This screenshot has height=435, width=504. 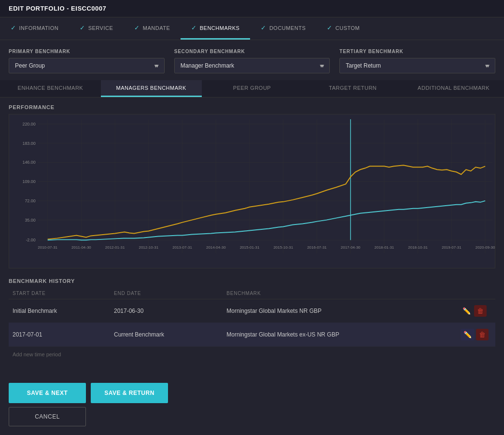 What do you see at coordinates (363, 66) in the screenshot?
I see `tertiary-benchmark-value: Target Return` at bounding box center [363, 66].